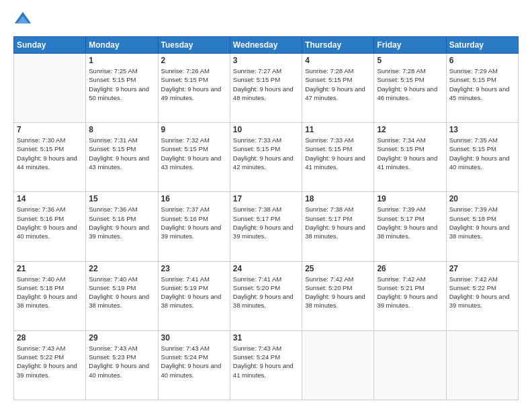 The image size is (532, 411). I want to click on cell-info: Sunrise: 7:32 AMSunset: 5:15 PMDaylight:…, so click(194, 153).